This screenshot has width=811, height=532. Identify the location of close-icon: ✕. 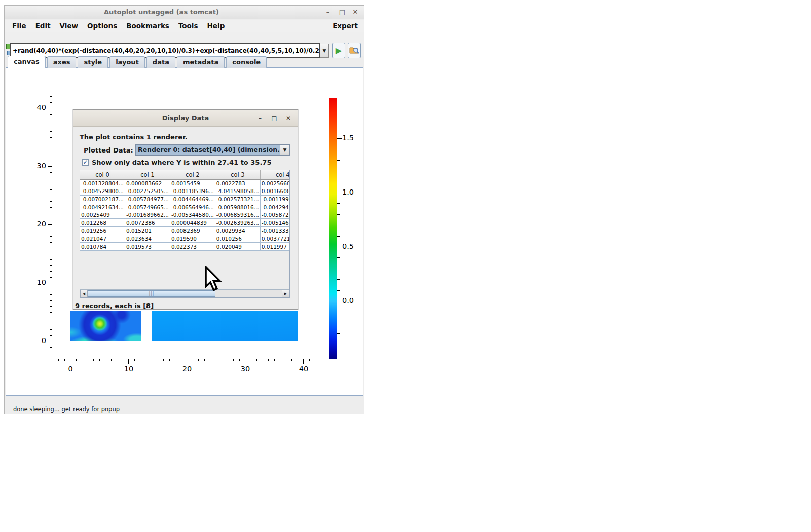
(355, 12).